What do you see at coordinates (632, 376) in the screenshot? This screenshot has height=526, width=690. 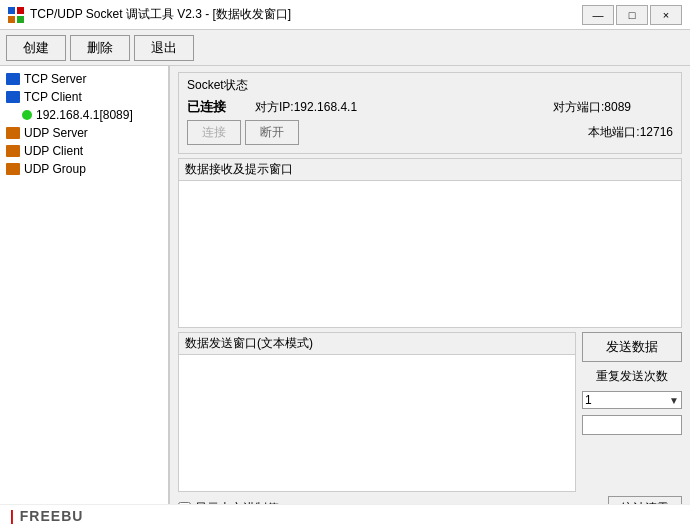 I see `repeat-label: 重复发送次数` at bounding box center [632, 376].